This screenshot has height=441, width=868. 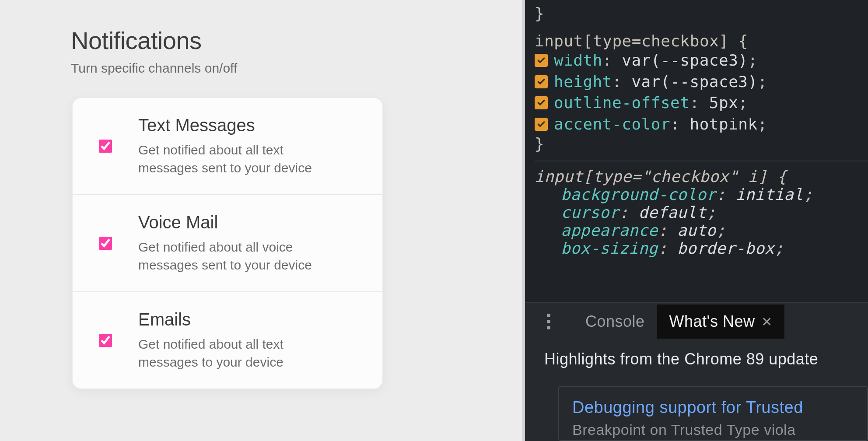 I want to click on checkbox-voice-mail, so click(x=105, y=243).